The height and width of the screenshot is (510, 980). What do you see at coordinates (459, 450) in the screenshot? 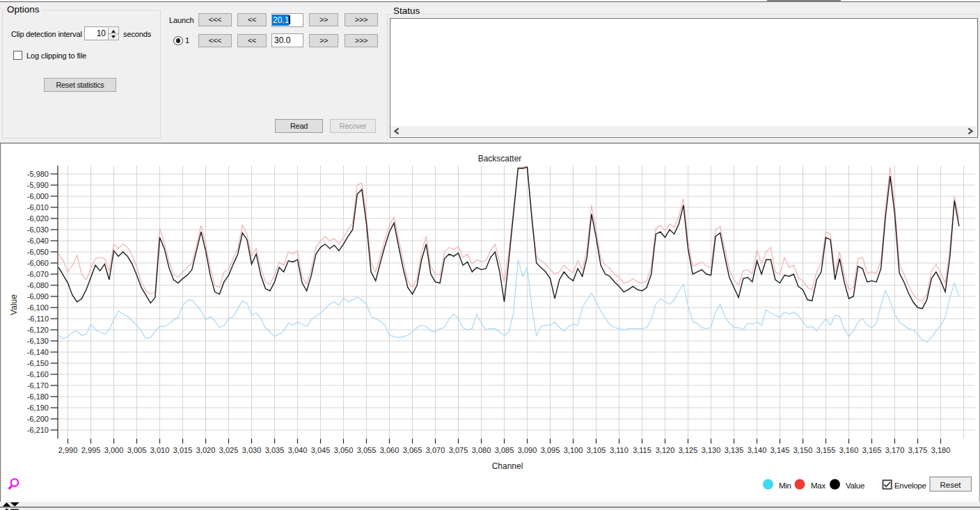
I see `svg-text: 3,075` at bounding box center [459, 450].